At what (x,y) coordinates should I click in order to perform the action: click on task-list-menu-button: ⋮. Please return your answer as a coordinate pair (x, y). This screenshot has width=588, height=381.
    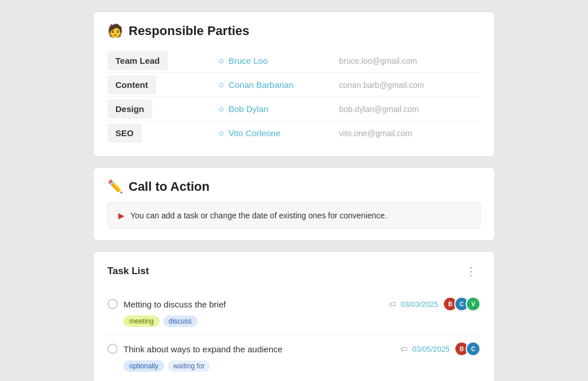
    Looking at the image, I should click on (471, 271).